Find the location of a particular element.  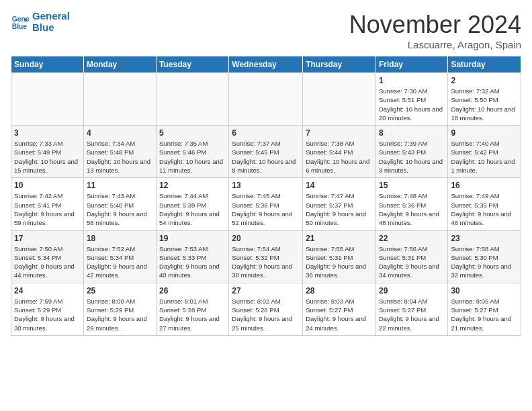

day-number: 28 is located at coordinates (339, 291).